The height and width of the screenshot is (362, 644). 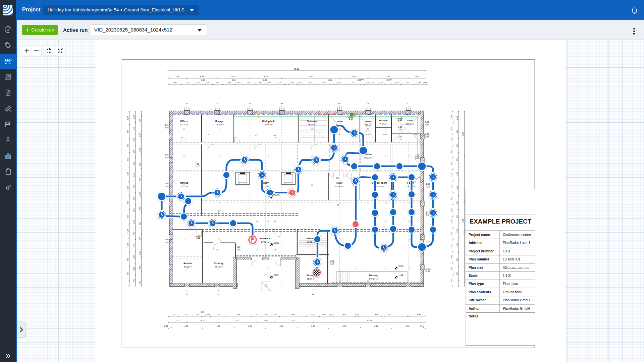 I want to click on svg-text: 06, so click(x=368, y=103).